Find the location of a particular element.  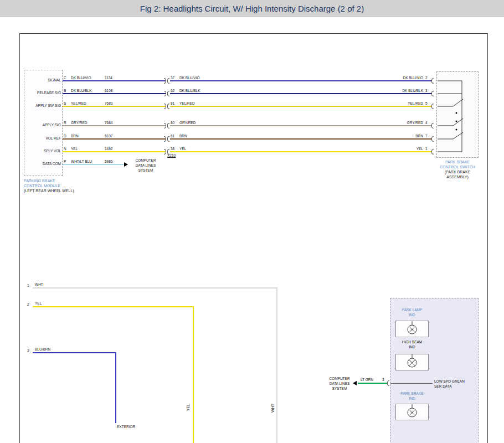

wire-color-label: BLU/BRN is located at coordinates (43, 349).